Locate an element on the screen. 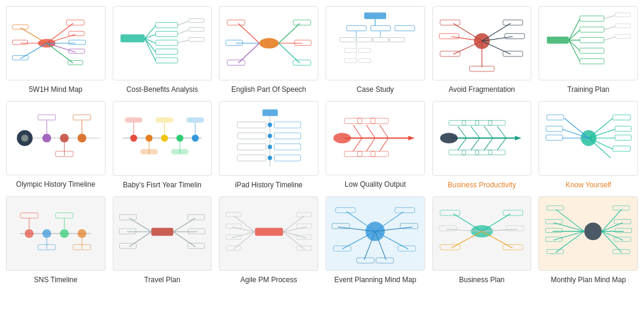 The image size is (644, 329). card-travel-plan: Travel Plan is located at coordinates (162, 240).